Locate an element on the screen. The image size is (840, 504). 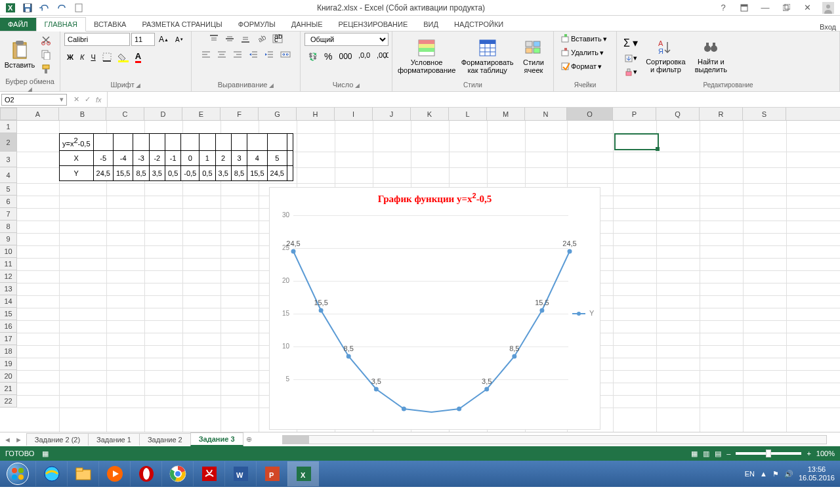
enter-icon: ✓ is located at coordinates (88, 100).